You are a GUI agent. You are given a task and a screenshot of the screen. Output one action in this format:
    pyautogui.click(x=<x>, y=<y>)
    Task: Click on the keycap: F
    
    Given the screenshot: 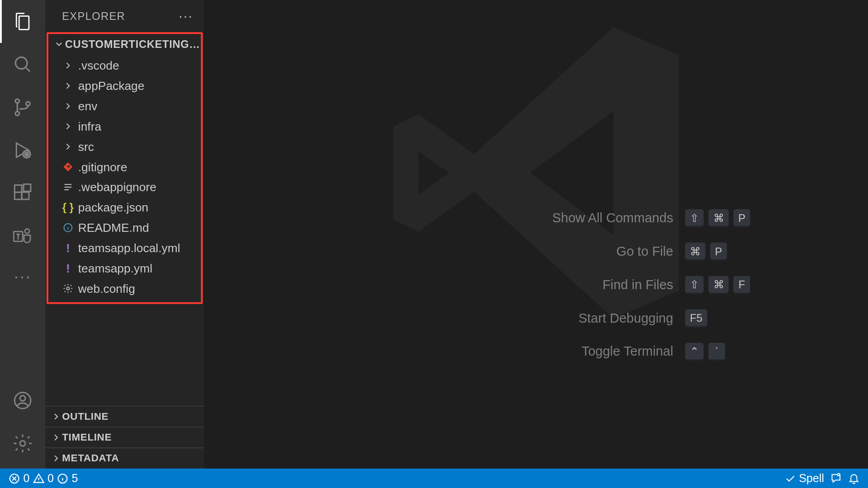 What is the action you would take?
    pyautogui.click(x=741, y=285)
    